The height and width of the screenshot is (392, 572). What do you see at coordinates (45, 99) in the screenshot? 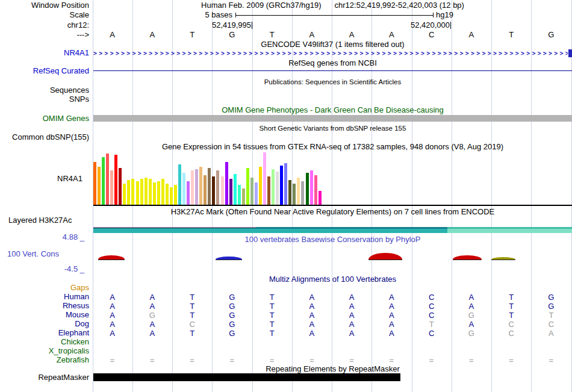
I see `snps-label: SNPs` at bounding box center [45, 99].